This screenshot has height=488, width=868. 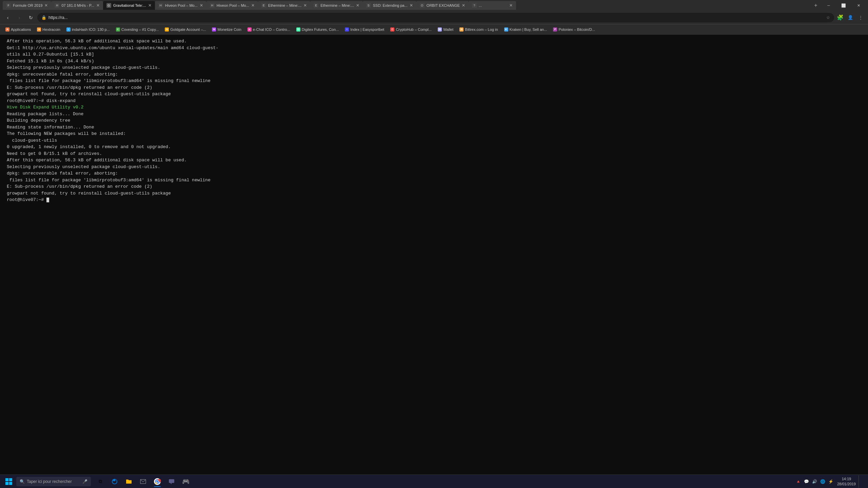 What do you see at coordinates (284, 5) in the screenshot?
I see `tab-6: EEthermine – Mine:...✕` at bounding box center [284, 5].